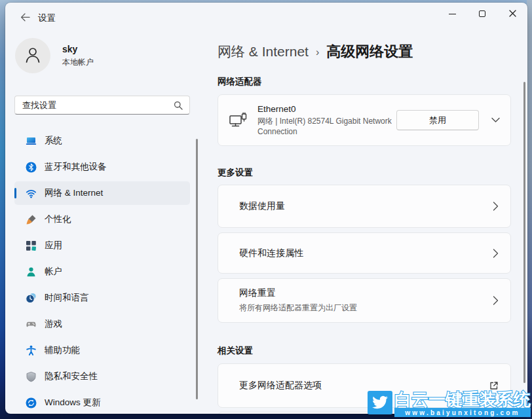 The image size is (532, 419). What do you see at coordinates (62, 350) in the screenshot?
I see `sidebar-item-label: 辅助功能` at bounding box center [62, 350].